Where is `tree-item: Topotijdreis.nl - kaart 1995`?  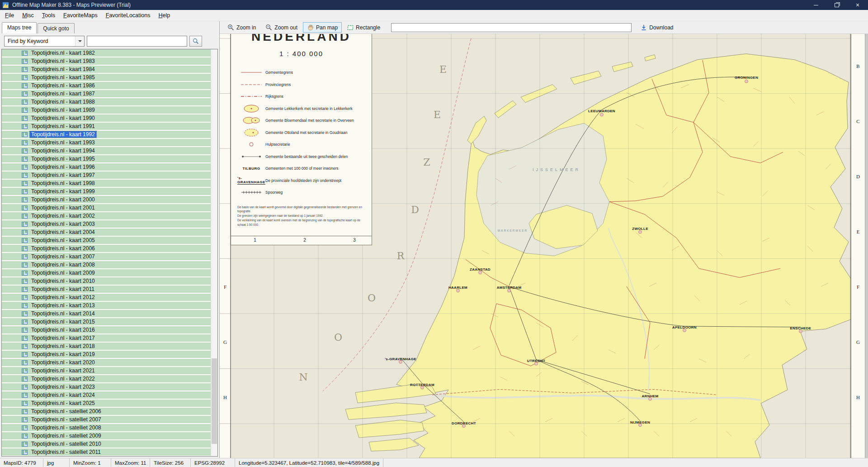
tree-item: Topotijdreis.nl - kaart 1995 is located at coordinates (109, 159).